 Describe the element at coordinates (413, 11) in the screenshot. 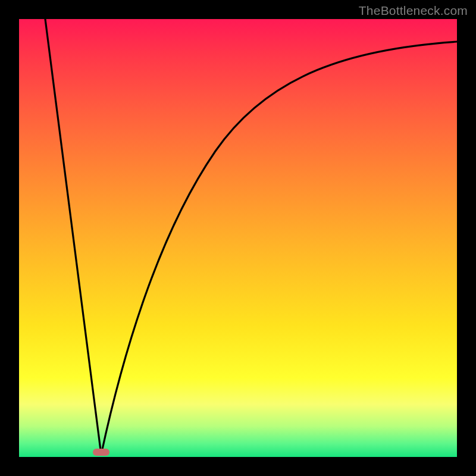

I see `watermark-text: TheBottleneck.com` at that location.